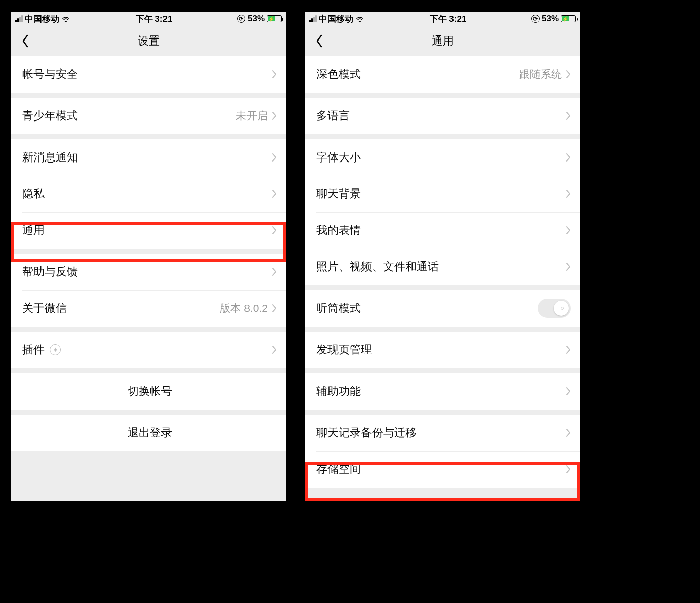 The image size is (700, 603). Describe the element at coordinates (244, 308) in the screenshot. I see `row-value: 版本 8.0.2` at that location.